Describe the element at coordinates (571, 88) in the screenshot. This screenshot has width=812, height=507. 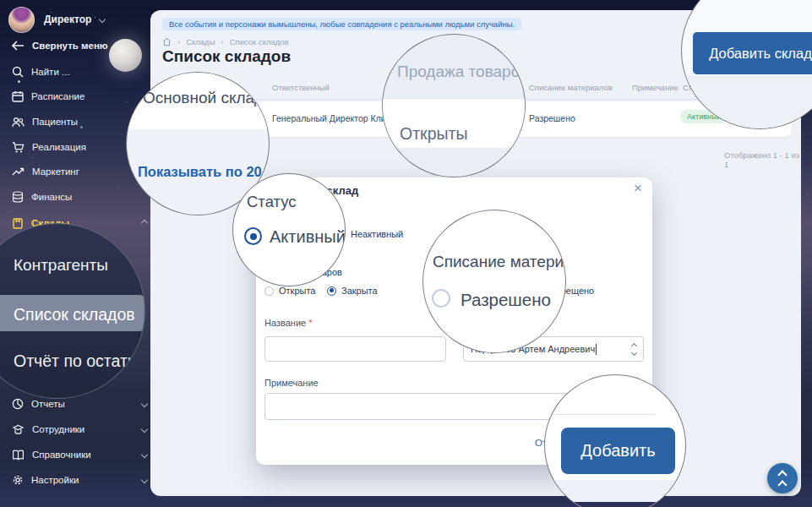
I see `column-header-writeoff: Списание материалов` at that location.